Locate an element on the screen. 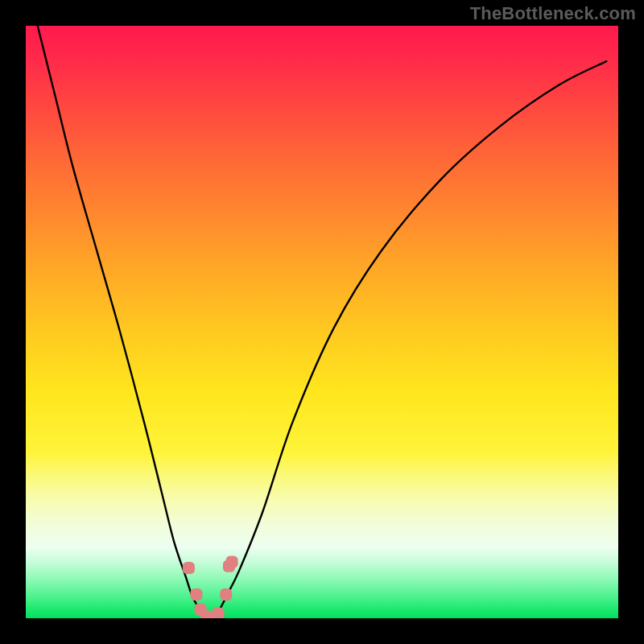  curve-markers is located at coordinates (211, 588).